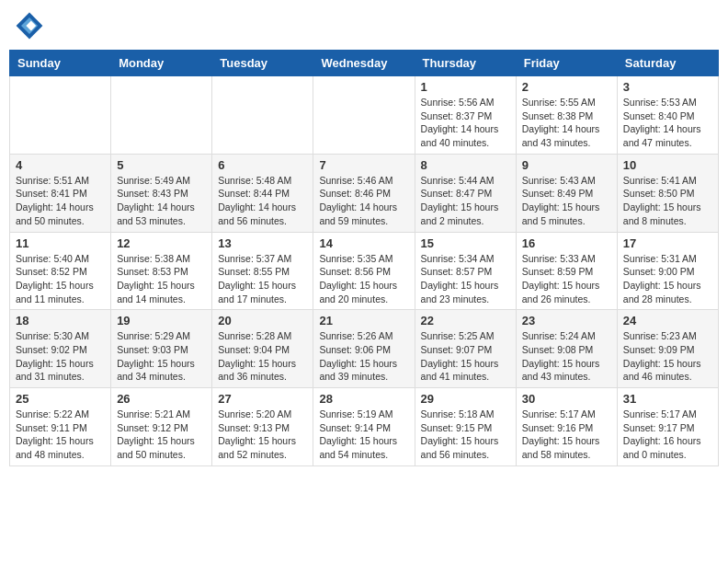 The image size is (728, 563). I want to click on calendar-cell: 28Sunrise: 5:19 AM Sunset: 9:14 PM Dayli…, so click(364, 427).